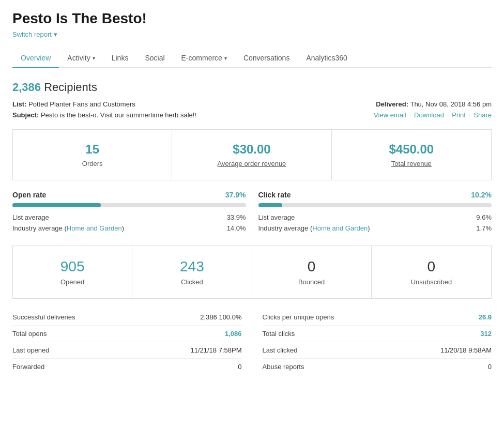 The image size is (504, 444). Describe the element at coordinates (377, 334) in the screenshot. I see `total-clicks-row: Total clicks 312` at that location.